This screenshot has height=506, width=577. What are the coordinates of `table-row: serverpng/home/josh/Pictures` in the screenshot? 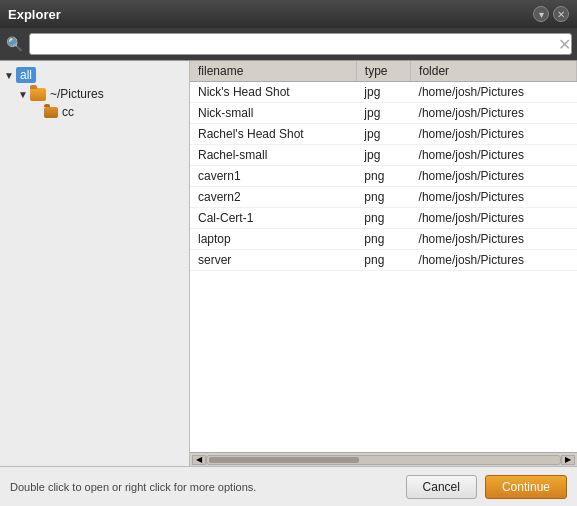 It's located at (384, 260).